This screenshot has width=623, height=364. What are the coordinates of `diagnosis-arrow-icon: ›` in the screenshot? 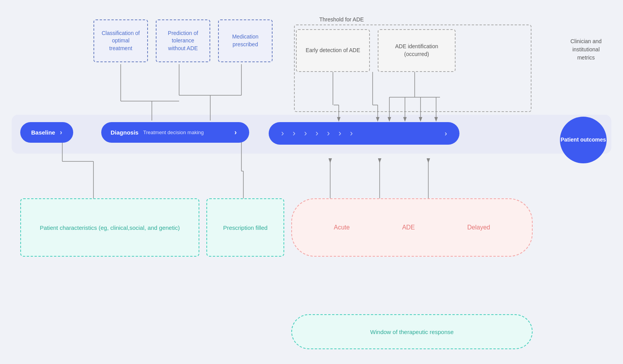 It's located at (236, 132).